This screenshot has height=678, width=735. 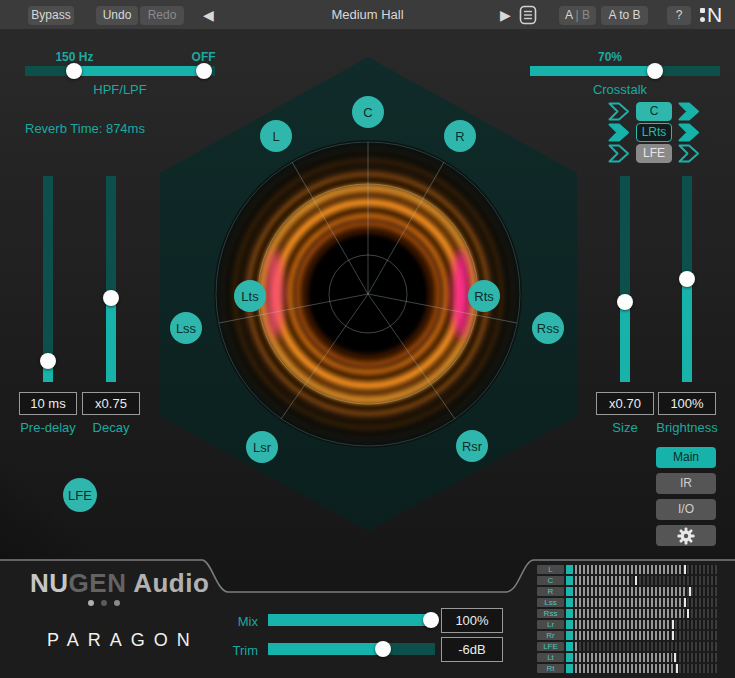 I want to click on pre-delay-slider, so click(x=48, y=279).